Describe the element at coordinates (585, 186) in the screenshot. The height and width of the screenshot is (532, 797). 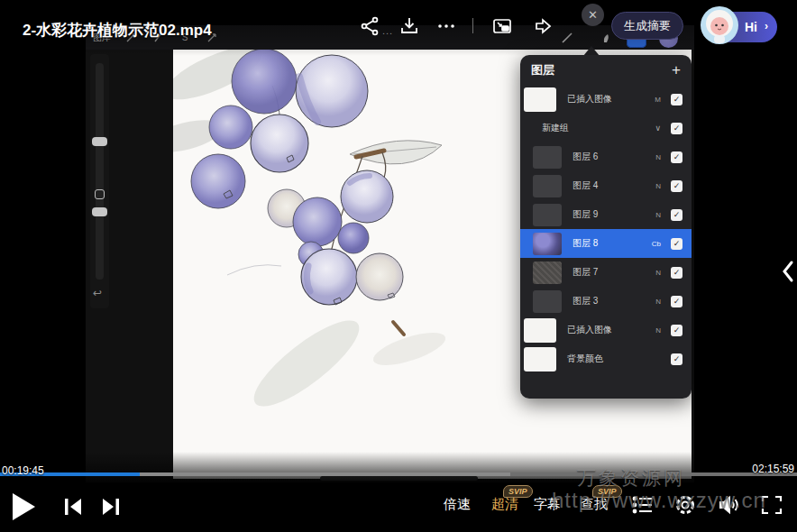
I see `layer-name: 图层 4` at that location.